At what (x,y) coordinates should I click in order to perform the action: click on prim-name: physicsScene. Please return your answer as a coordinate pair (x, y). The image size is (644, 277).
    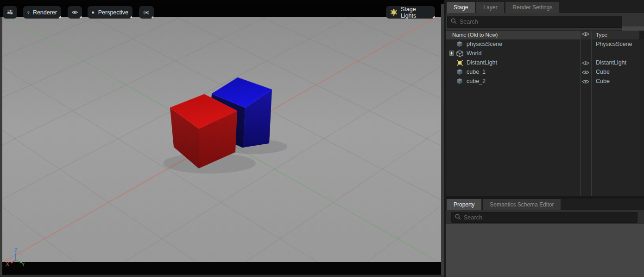
    Looking at the image, I should click on (485, 44).